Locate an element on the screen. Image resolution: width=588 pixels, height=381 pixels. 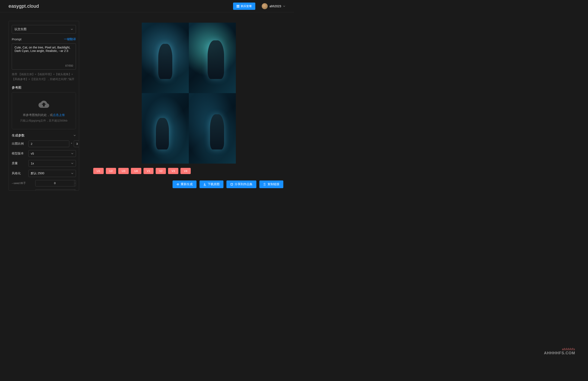
upload-hint: 只能上传jpg/png文件，且不超过500kb is located at coordinates (44, 121).